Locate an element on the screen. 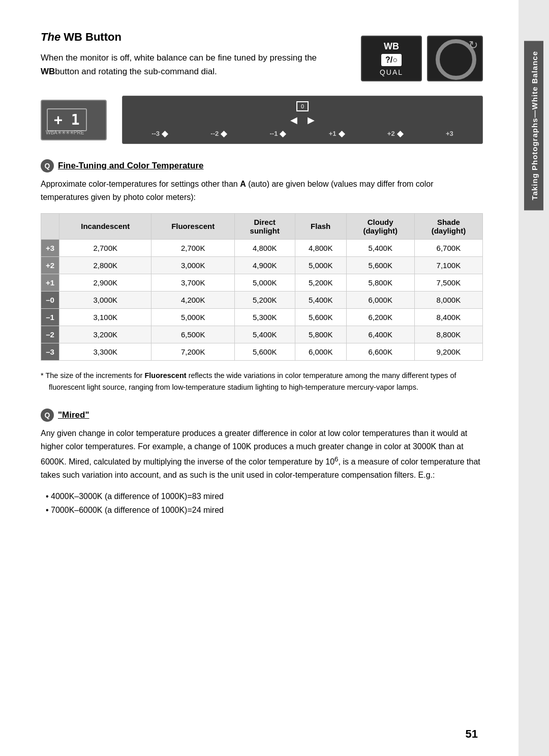  cell-value: 5,000K is located at coordinates (193, 317).